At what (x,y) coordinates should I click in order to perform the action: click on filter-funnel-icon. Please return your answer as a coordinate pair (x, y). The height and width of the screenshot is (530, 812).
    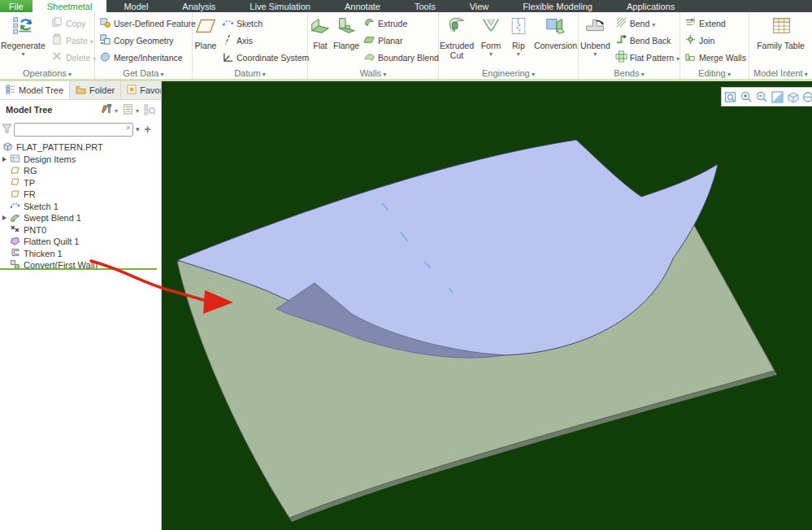
    Looking at the image, I should click on (7, 129).